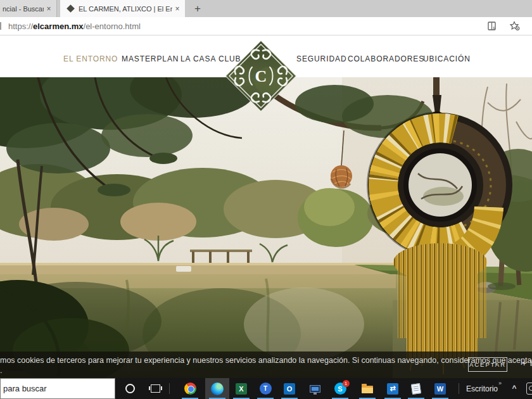  What do you see at coordinates (28, 9) in the screenshot?
I see `browser-tab-inactive: ncial - Buscar ×` at bounding box center [28, 9].